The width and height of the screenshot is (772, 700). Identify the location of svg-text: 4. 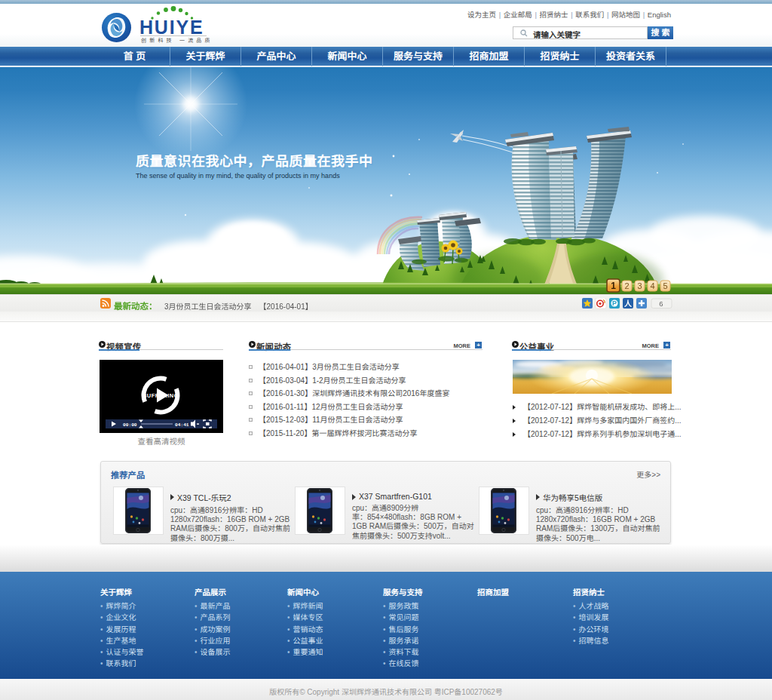
(652, 286).